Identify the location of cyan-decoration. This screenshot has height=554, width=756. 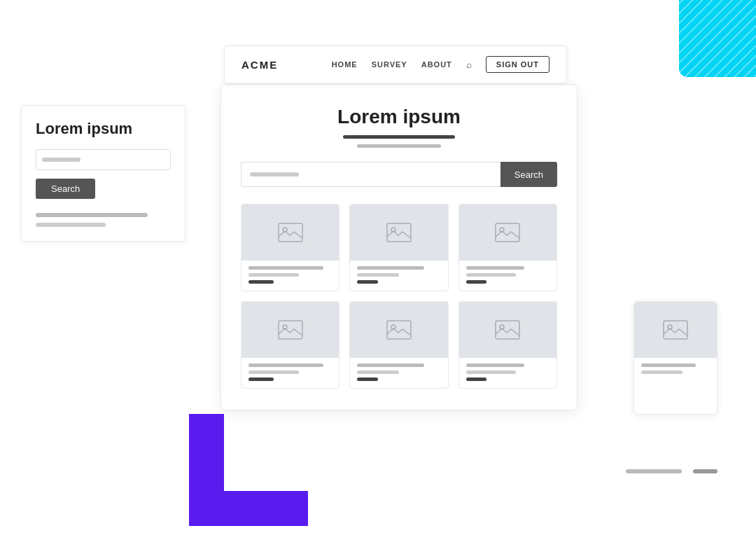
(714, 42).